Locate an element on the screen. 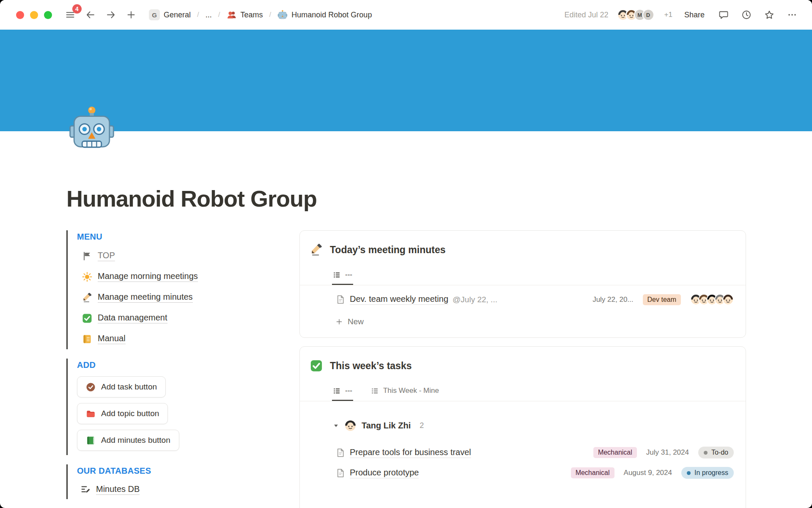 This screenshot has width=812, height=508. databases-heading: OUR DATABASES is located at coordinates (180, 472).